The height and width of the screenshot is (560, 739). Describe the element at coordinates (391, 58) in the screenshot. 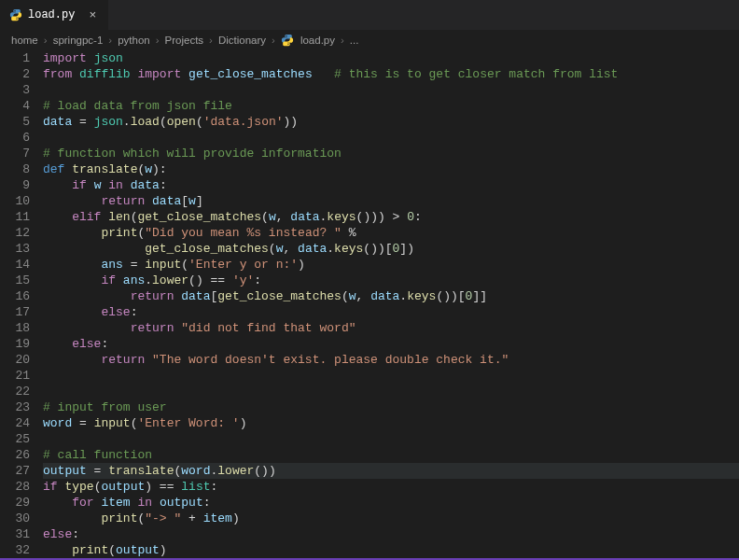

I see `code-line: import json` at that location.